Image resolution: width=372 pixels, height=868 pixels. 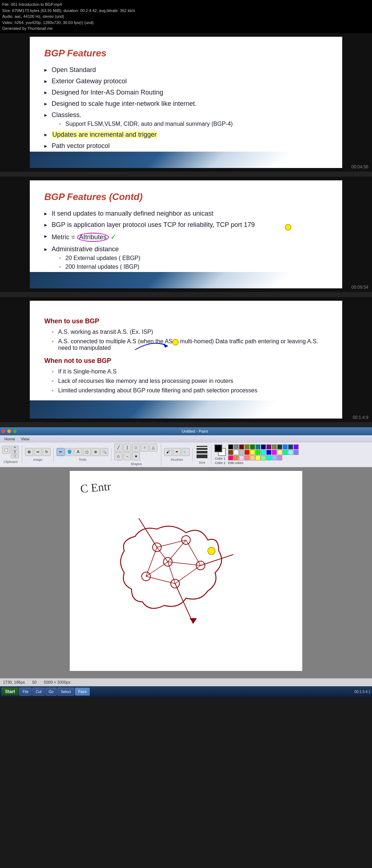 I want to click on eraser-button: ◻, so click(x=87, y=452).